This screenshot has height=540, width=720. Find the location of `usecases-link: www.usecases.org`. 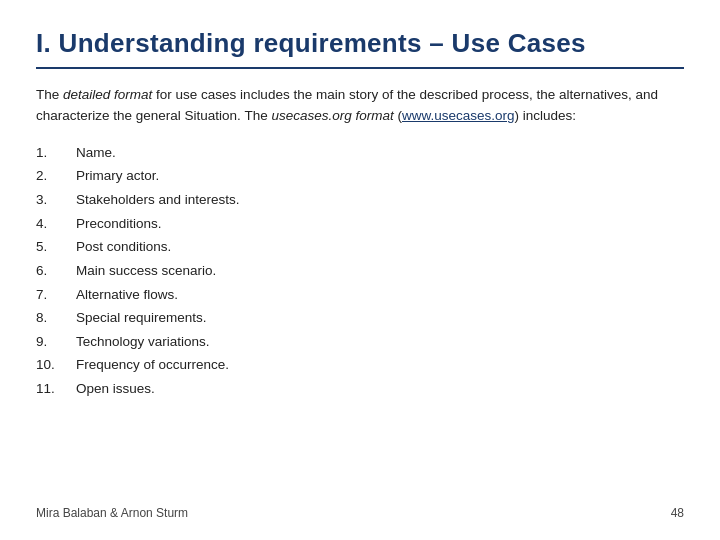

usecases-link: www.usecases.org is located at coordinates (458, 116).